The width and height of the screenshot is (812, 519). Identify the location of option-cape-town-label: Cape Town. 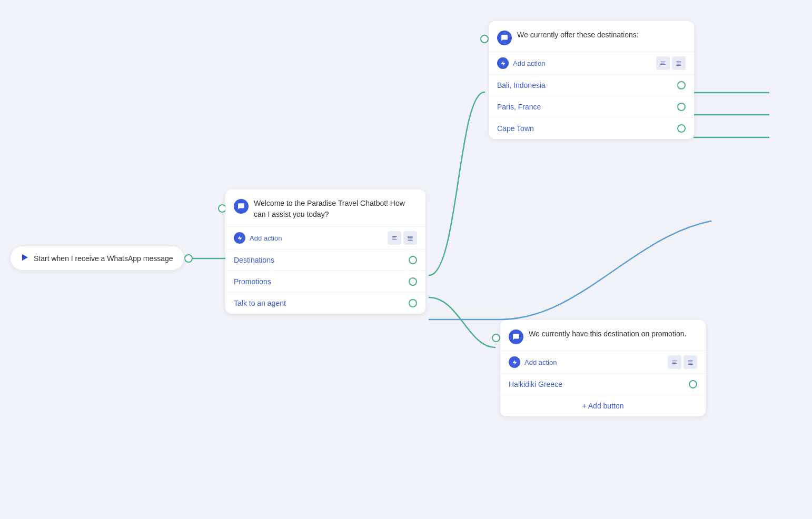
(516, 128).